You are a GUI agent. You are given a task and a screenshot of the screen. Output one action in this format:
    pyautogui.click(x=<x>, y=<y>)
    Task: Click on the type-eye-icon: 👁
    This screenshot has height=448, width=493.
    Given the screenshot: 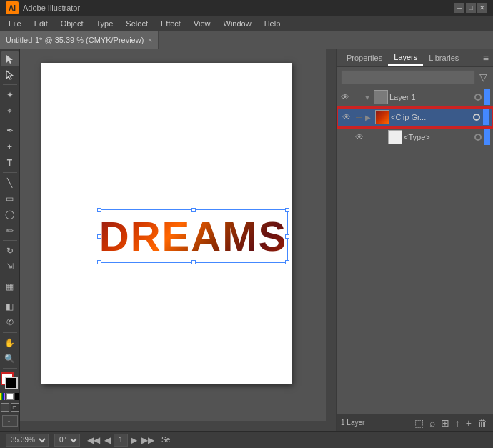 What is the action you would take?
    pyautogui.click(x=359, y=137)
    